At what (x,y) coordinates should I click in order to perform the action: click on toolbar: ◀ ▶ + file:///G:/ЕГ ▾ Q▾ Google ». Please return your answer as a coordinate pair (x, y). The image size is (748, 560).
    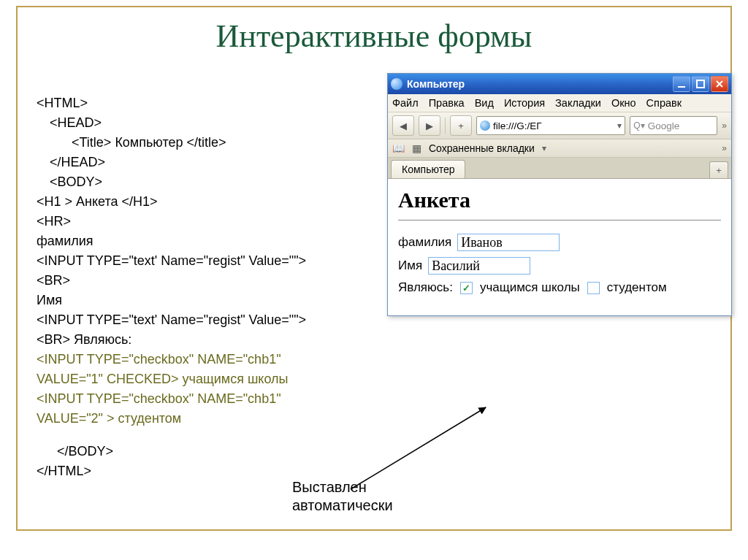
    Looking at the image, I should click on (560, 126).